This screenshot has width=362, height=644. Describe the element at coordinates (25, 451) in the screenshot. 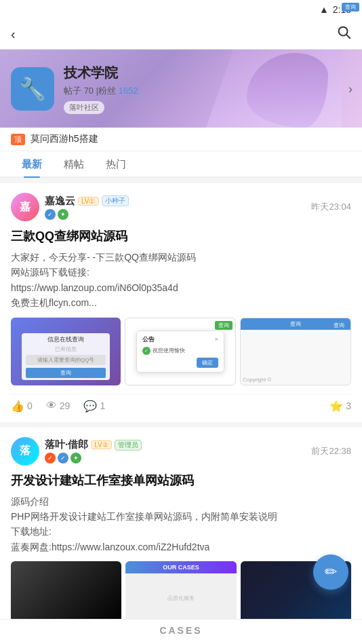

I see `avatar-image-2: 落` at that location.